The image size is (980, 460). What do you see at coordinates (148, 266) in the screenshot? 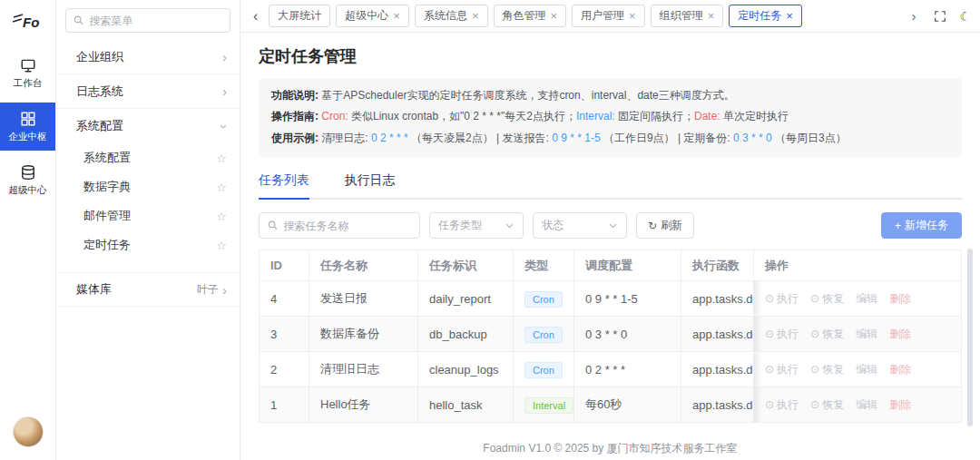
I see `menu-gap` at bounding box center [148, 266].